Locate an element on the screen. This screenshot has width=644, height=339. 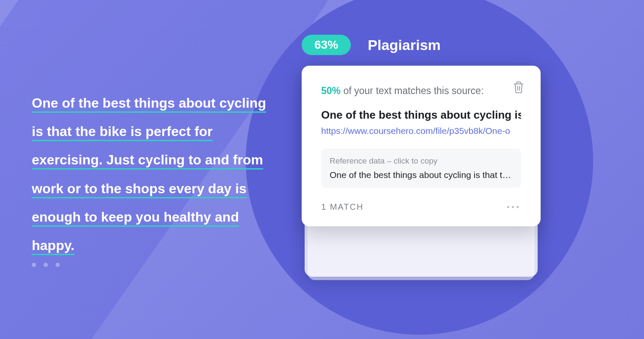
result-title: Plagiarism is located at coordinates (404, 45).